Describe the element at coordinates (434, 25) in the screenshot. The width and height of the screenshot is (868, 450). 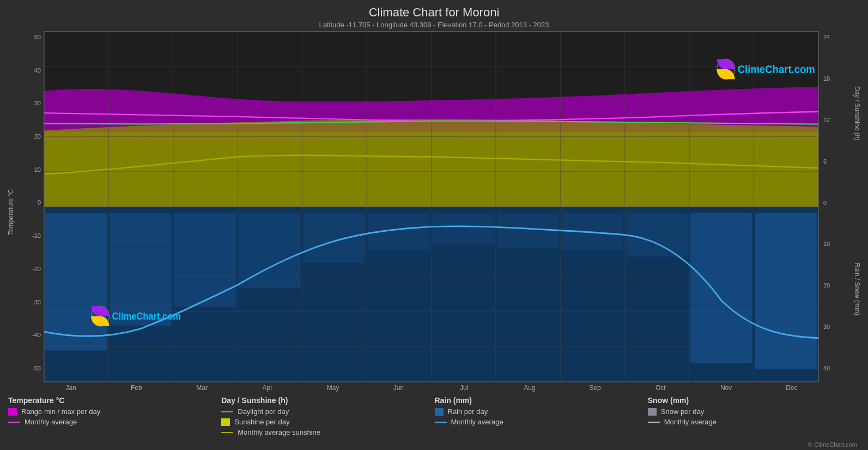
I see `chart-subtitle: Latitude -11.705 - Longitude 43.309 - El…` at that location.